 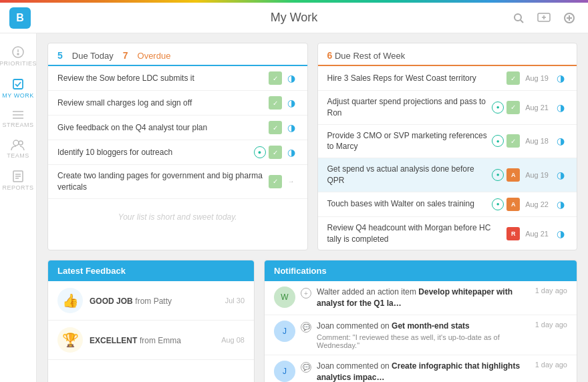 What do you see at coordinates (408, 142) in the screenshot?
I see `task-text: Provide 3 CMO or SVP marketing reference…` at bounding box center [408, 142].